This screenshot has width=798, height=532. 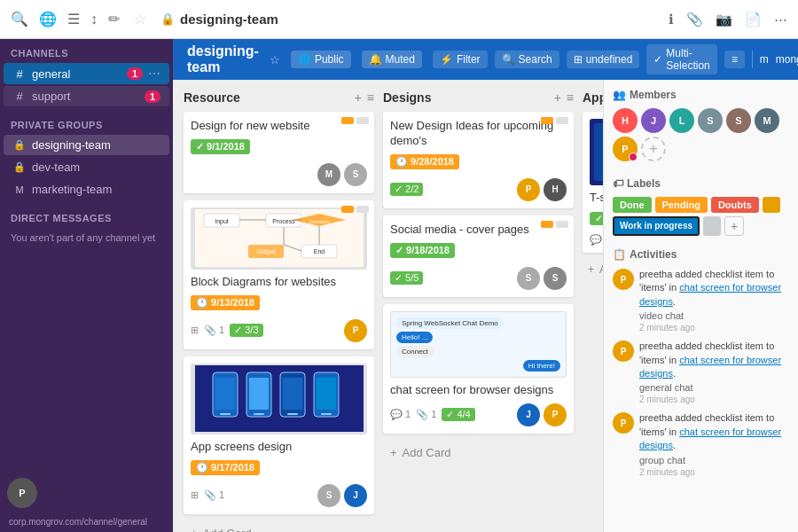 What do you see at coordinates (653, 121) in the screenshot?
I see `member-j: J` at bounding box center [653, 121].